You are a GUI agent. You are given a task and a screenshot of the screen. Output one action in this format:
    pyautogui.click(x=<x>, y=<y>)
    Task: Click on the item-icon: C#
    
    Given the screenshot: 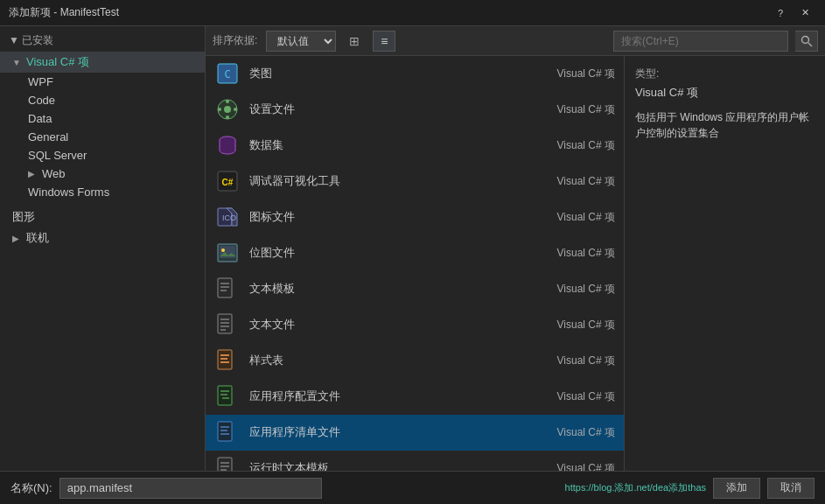 What is the action you would take?
    pyautogui.click(x=227, y=181)
    